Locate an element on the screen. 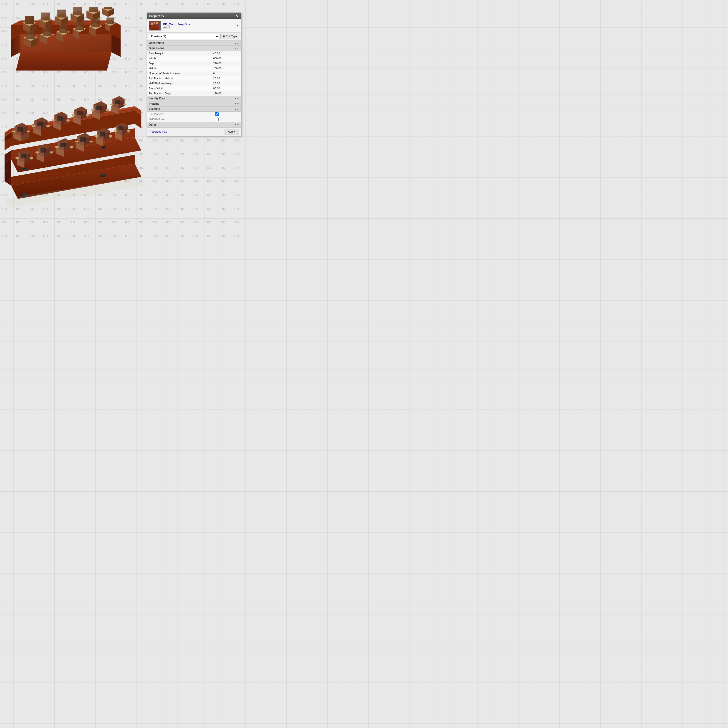  dimensions-section-header: Dimensions ▲▲ is located at coordinates (194, 48).